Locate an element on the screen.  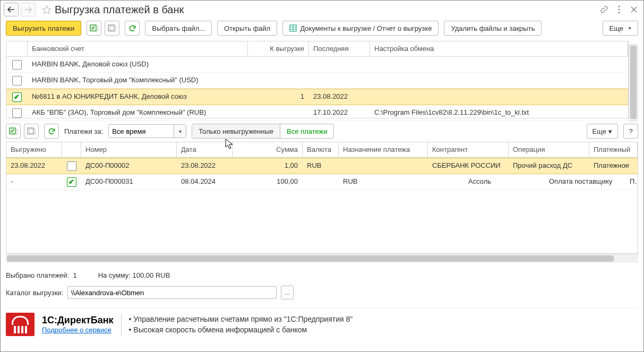
period-input is located at coordinates (141, 131).